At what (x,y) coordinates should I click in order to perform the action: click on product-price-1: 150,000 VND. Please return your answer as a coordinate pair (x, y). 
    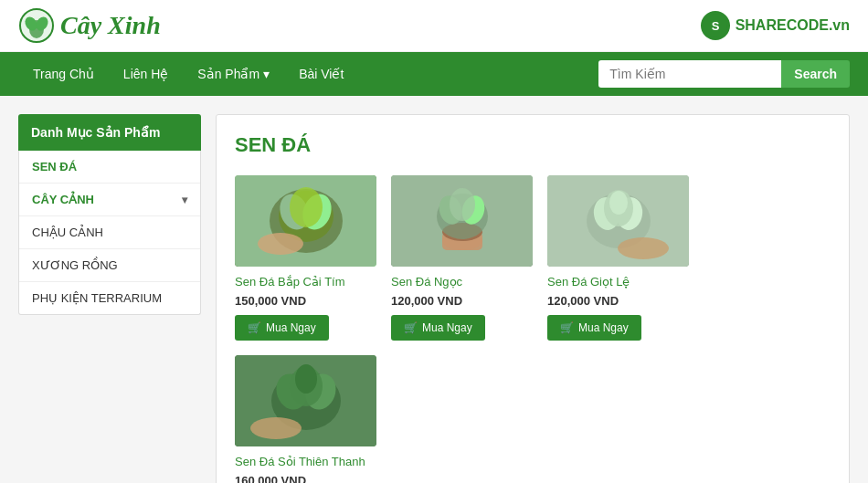
    Looking at the image, I should click on (305, 301).